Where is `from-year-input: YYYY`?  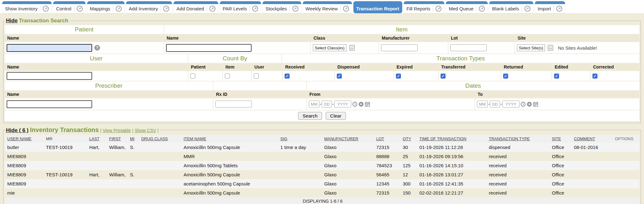
from-year-input: YYYY is located at coordinates (343, 104).